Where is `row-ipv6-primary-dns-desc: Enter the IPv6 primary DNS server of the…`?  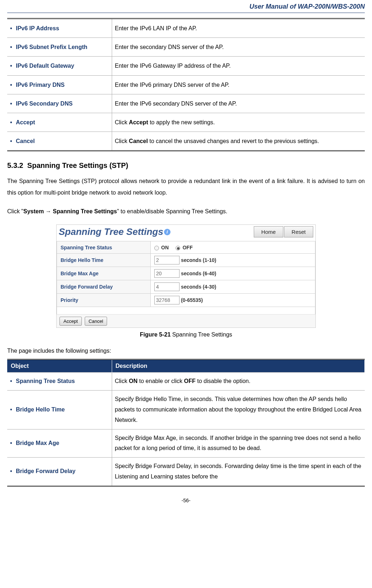
row-ipv6-primary-dns-desc: Enter the IPv6 primary DNS server of the… is located at coordinates (238, 85).